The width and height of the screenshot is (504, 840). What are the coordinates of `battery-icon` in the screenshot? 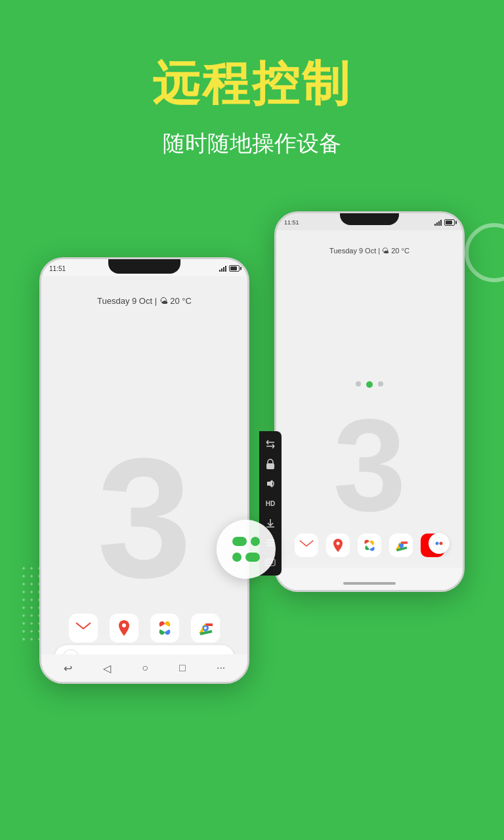 It's located at (450, 222).